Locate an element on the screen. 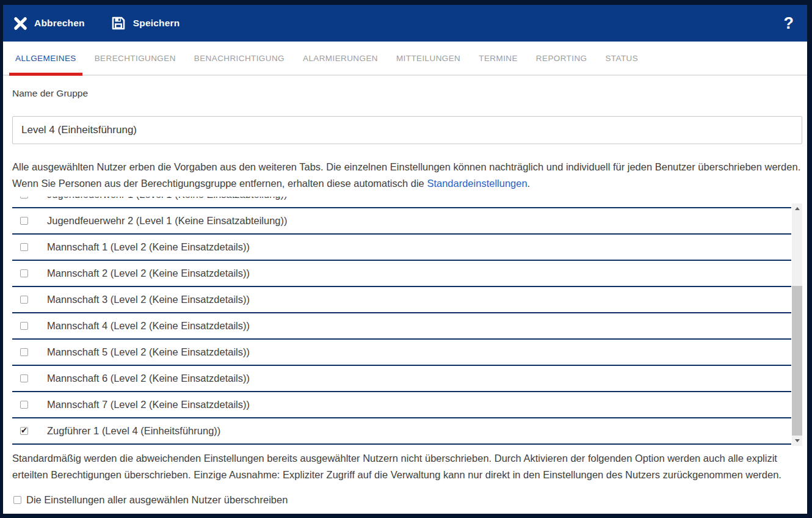 The height and width of the screenshot is (518, 812). list-item-label: Mannschaft 4 (Level 2 (Keine Einsatzdeta… is located at coordinates (148, 326).